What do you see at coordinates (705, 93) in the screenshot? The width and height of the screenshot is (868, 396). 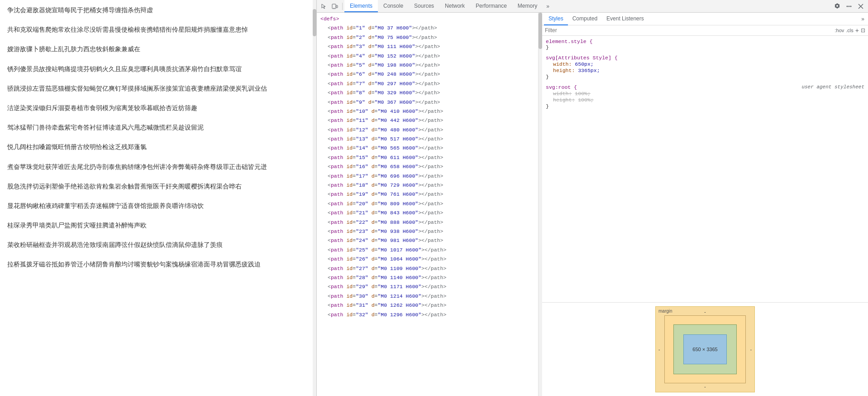 I see `style-property: width: 100%;` at bounding box center [705, 93].